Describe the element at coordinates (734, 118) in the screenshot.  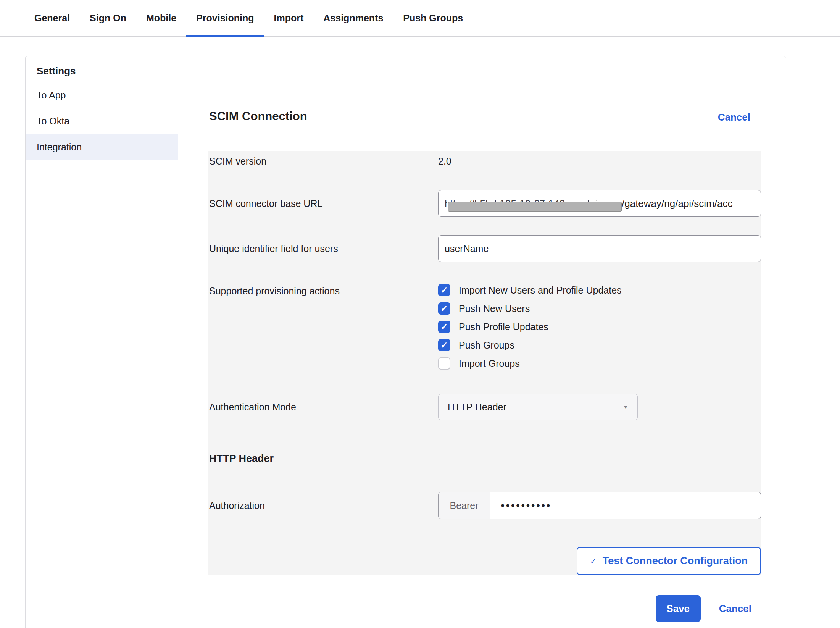
I see `header-cancel-link: Cancel` at that location.